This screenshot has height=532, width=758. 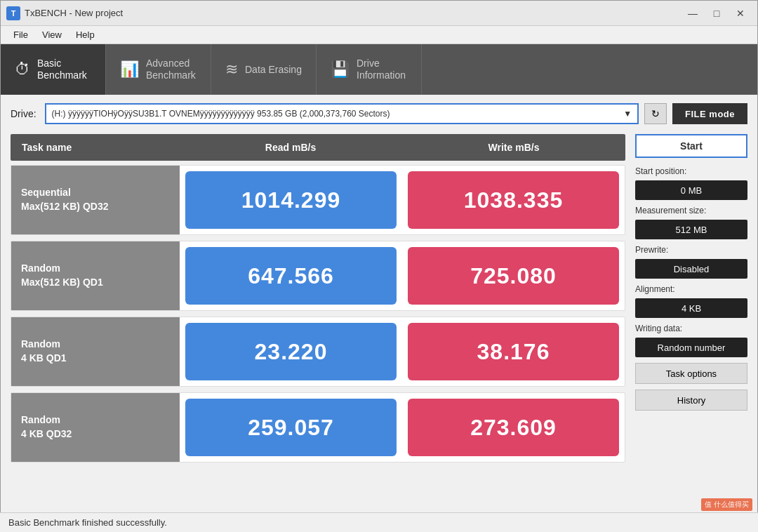 I want to click on col-read: Read mB/s, so click(x=291, y=147).